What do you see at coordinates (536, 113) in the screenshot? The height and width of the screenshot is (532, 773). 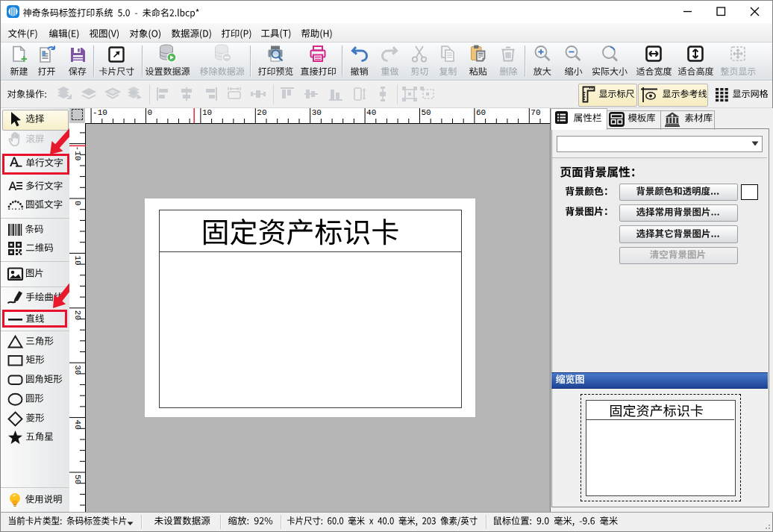 I see `svg-text: 70` at bounding box center [536, 113].